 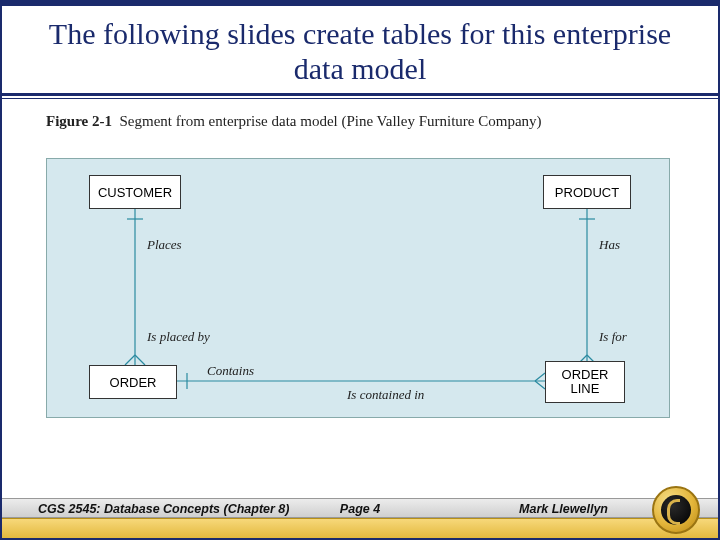 What do you see at coordinates (360, 118) in the screenshot?
I see `figure-caption: Figure 2-1 Segment from enterprise data …` at bounding box center [360, 118].